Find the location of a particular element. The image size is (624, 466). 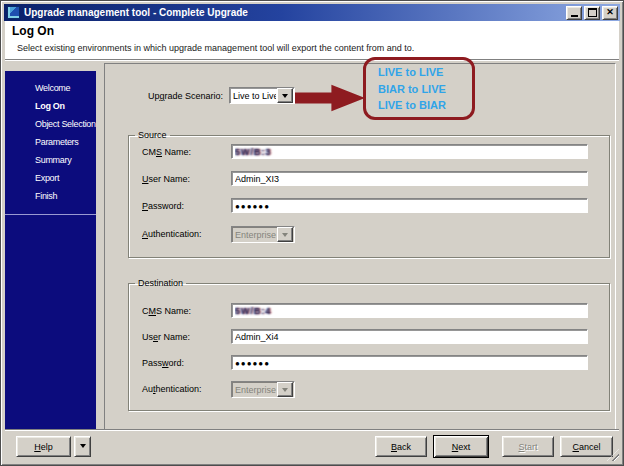

close-icon: ✕ is located at coordinates (610, 12).